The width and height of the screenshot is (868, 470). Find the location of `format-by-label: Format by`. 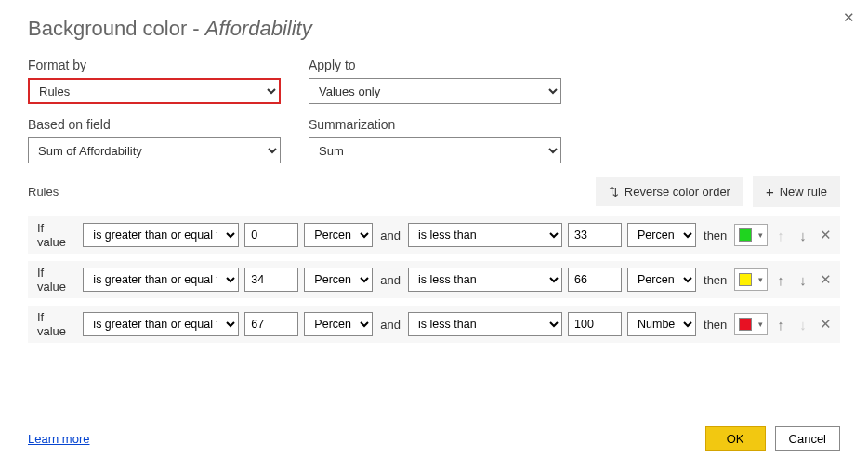

format-by-label: Format by is located at coordinates (154, 65).